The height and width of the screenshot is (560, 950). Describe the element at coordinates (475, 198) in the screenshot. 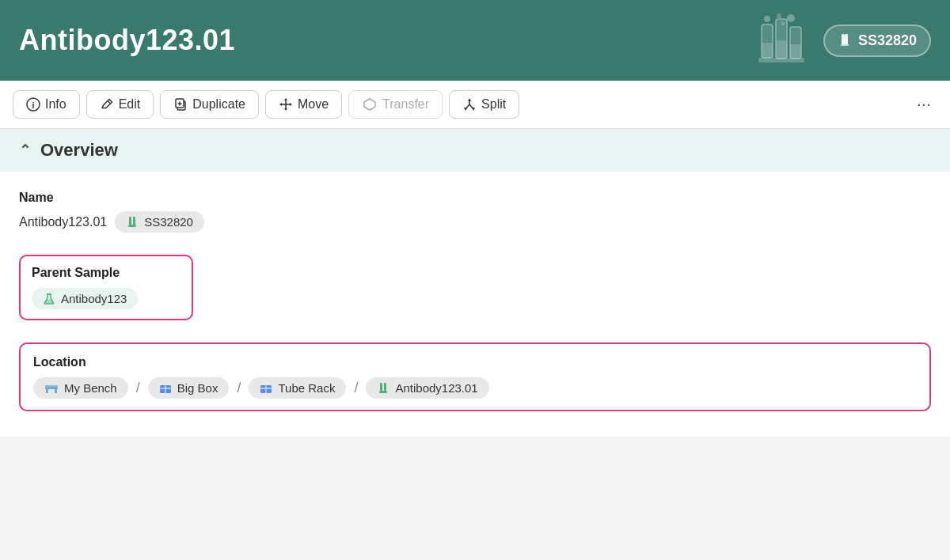

I see `name-label: Name` at that location.